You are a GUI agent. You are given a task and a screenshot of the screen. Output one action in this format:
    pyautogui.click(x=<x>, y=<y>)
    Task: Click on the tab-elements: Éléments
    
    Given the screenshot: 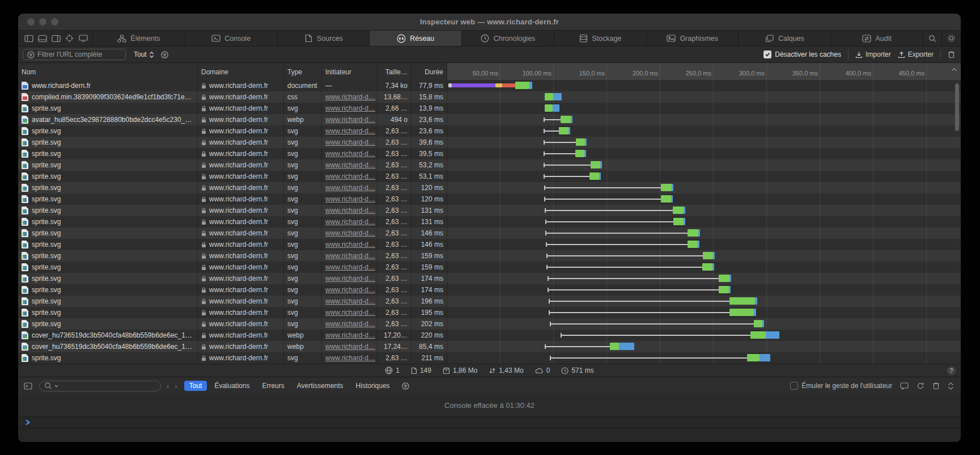 What is the action you would take?
    pyautogui.click(x=139, y=39)
    